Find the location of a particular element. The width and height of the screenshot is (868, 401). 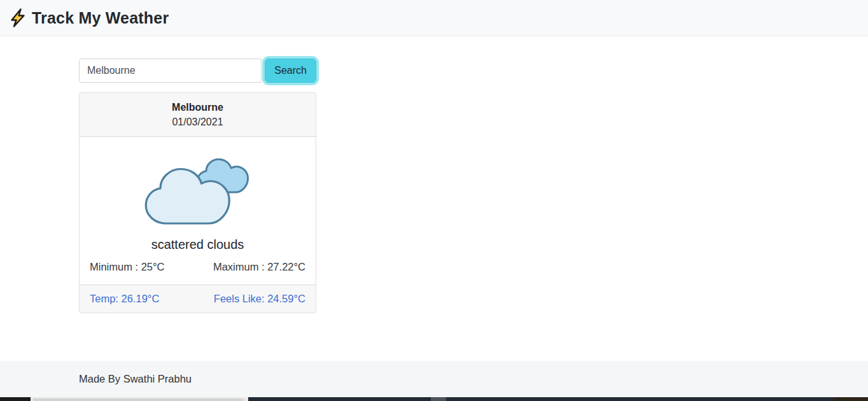

horizontal-scrollbar-track is located at coordinates (139, 399).